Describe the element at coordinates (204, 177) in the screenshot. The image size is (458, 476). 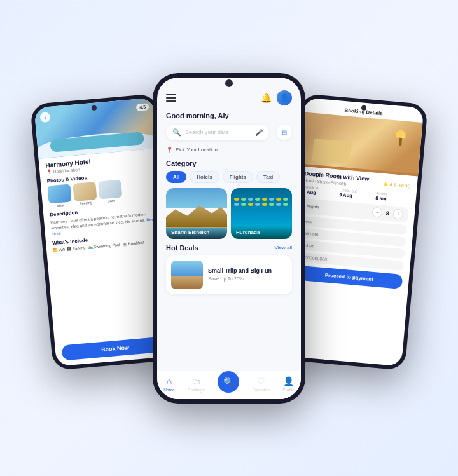
I see `pill-hotels: Hotels` at that location.